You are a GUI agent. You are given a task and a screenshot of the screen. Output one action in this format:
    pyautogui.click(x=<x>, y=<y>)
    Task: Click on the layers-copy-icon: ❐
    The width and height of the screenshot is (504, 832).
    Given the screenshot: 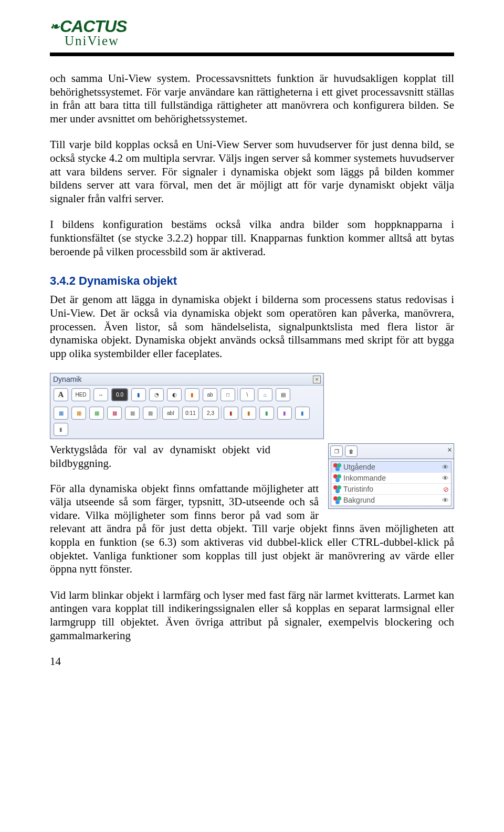 What is the action you would take?
    pyautogui.click(x=337, y=451)
    